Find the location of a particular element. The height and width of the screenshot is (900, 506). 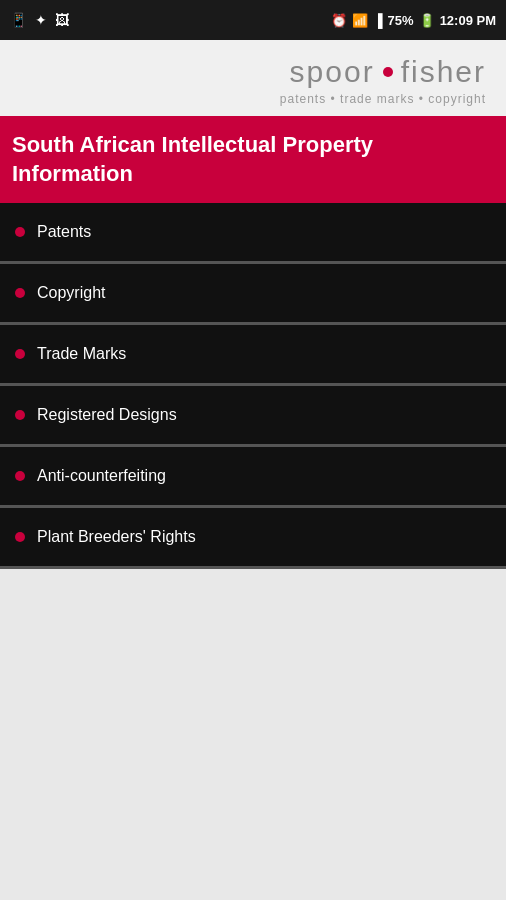

status-bar: 📱 ✦ 🖼 ⏰ 📶 ▐ 75% 🔋 12:09 PM is located at coordinates (253, 20).